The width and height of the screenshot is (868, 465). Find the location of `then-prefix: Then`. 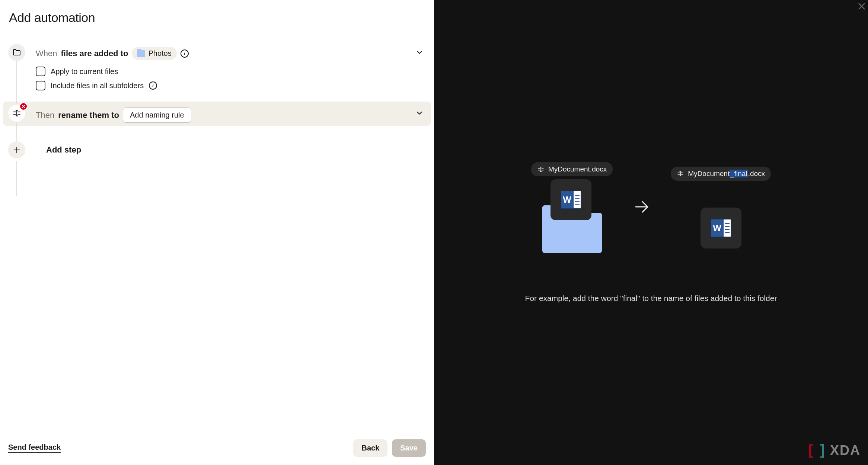

then-prefix: Then is located at coordinates (45, 115).